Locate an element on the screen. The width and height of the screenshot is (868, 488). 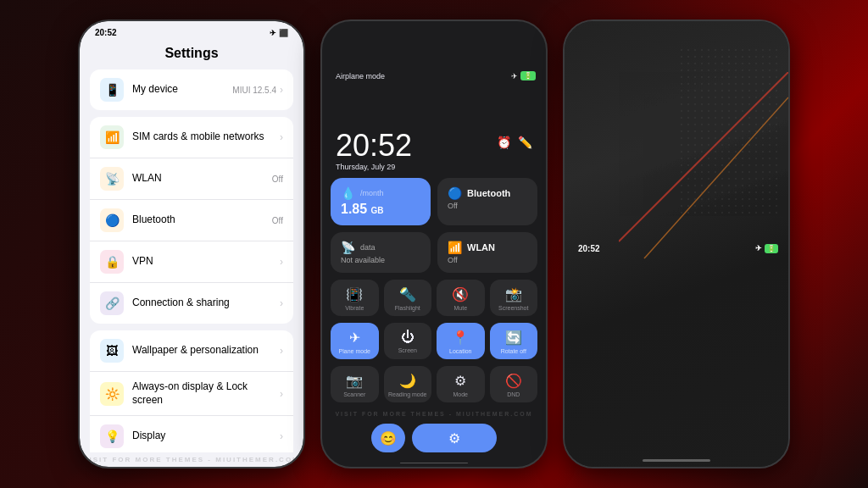
cc-btn-scanner: 📷 Scanner is located at coordinates (354, 385).